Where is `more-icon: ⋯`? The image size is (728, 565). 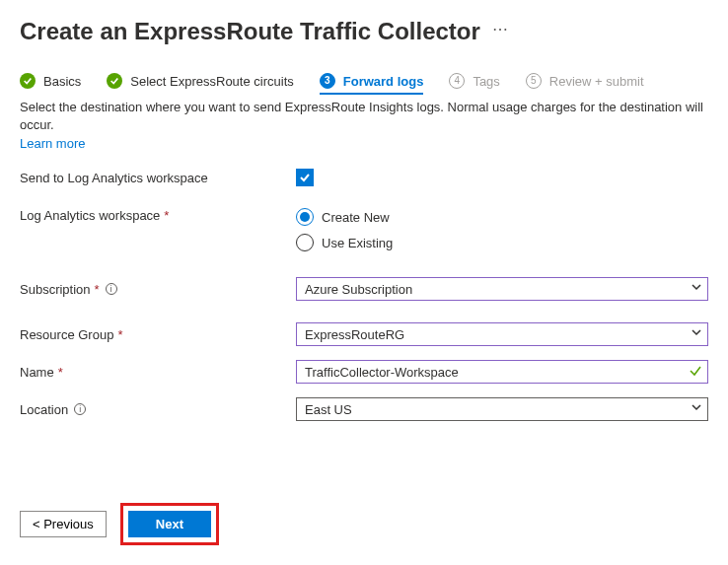
more-icon: ⋯ is located at coordinates (501, 32).